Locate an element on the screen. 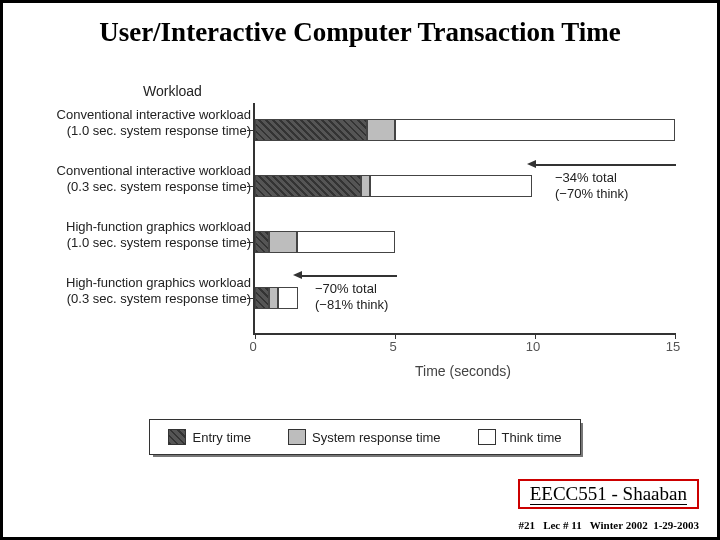 This screenshot has width=720, height=540. x-tick-15: 15 is located at coordinates (673, 346).